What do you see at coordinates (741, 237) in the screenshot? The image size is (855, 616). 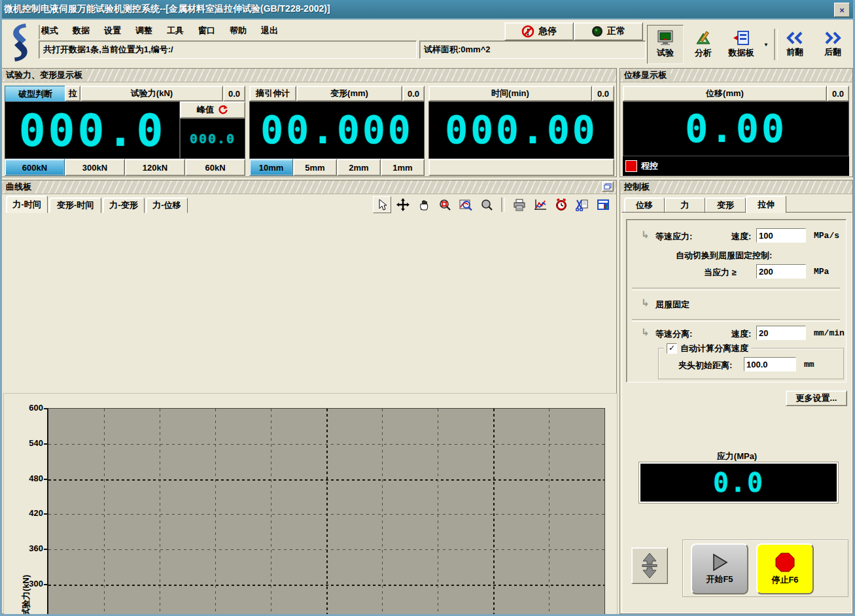 I see `speed-label: 速度:` at bounding box center [741, 237].